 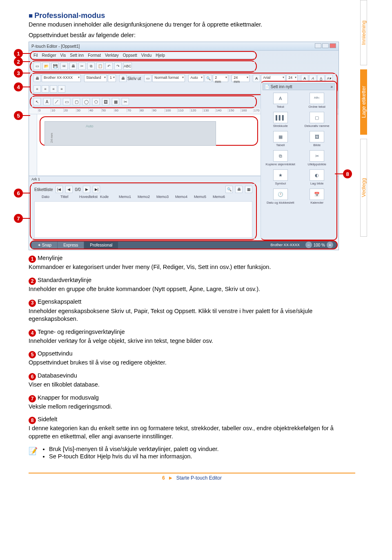 What do you see at coordinates (82, 66) in the screenshot?
I see `cut-icon: ✂` at bounding box center [82, 66].